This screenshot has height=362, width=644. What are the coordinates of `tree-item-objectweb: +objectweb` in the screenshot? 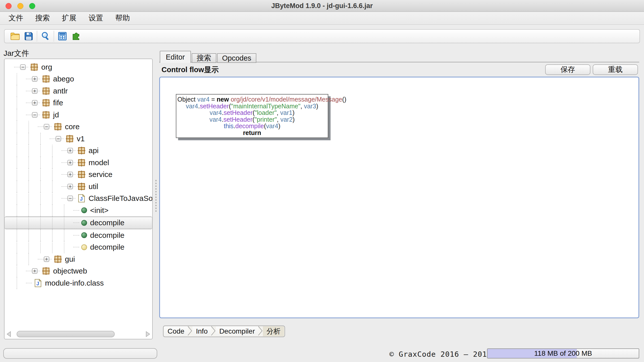 It's located at (78, 271).